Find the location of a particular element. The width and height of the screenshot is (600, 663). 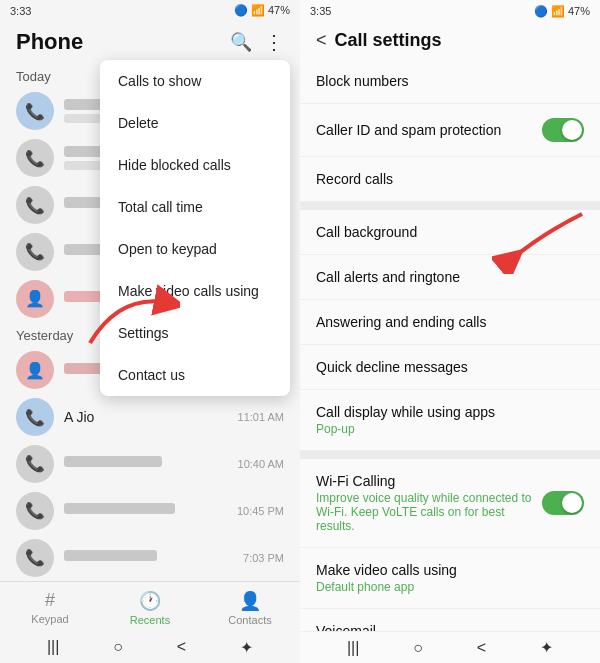

assist-btn-right: ✦ is located at coordinates (546, 648).